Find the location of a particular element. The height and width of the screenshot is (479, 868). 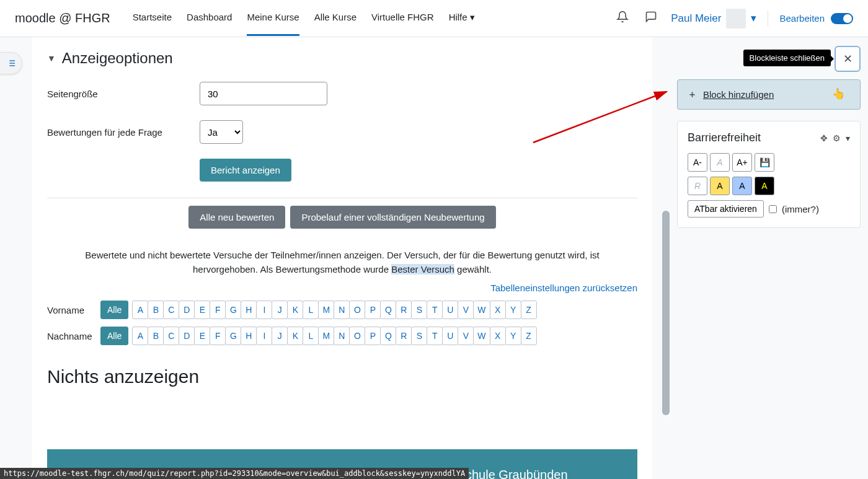

brand-link: moodle @ FHGR is located at coordinates (63, 19).